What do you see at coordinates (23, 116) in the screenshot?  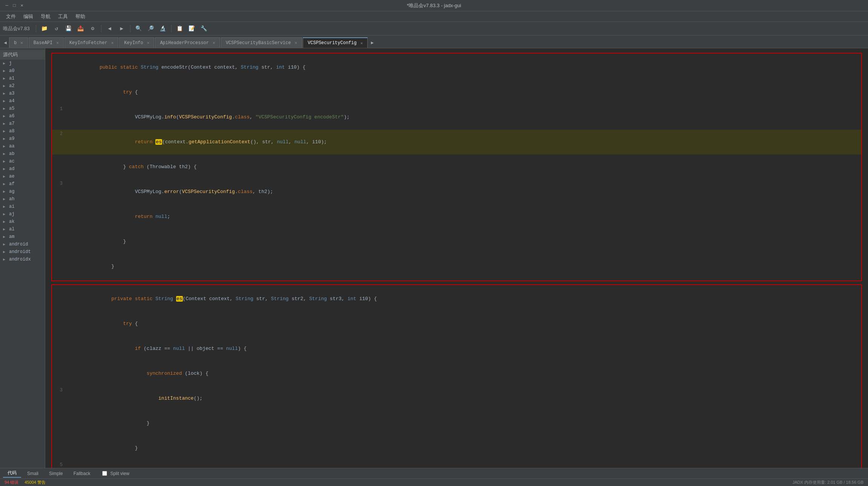 I see `sidebar-item-a6: ▶ a6` at bounding box center [23, 116].